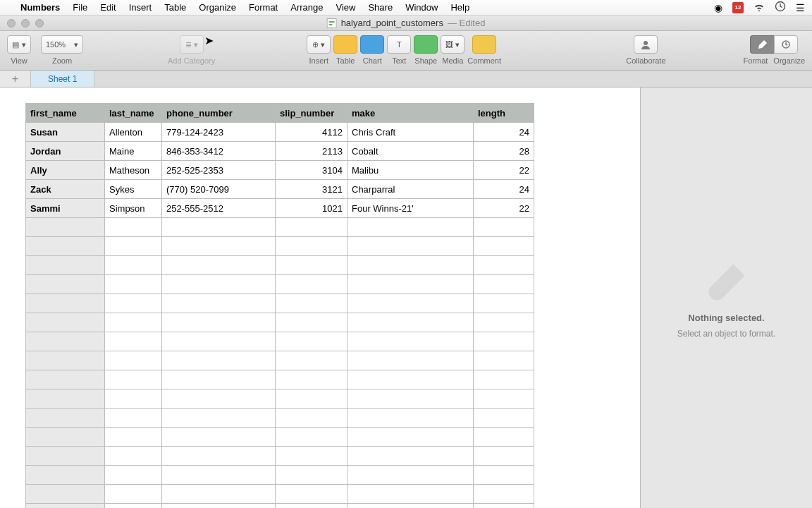 The height and width of the screenshot is (508, 812). Describe the element at coordinates (504, 113) in the screenshot. I see `col-length: length` at that location.